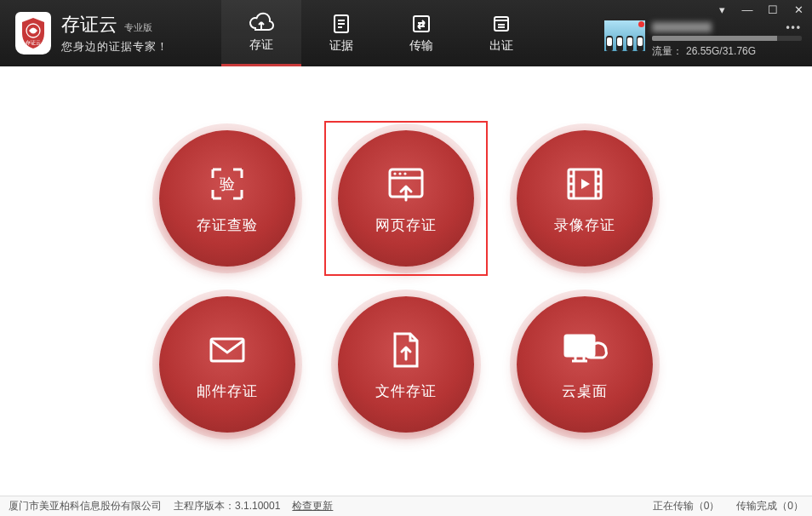 The height and width of the screenshot is (516, 812). What do you see at coordinates (667, 51) in the screenshot?
I see `traffic-label: 流量：` at bounding box center [667, 51].